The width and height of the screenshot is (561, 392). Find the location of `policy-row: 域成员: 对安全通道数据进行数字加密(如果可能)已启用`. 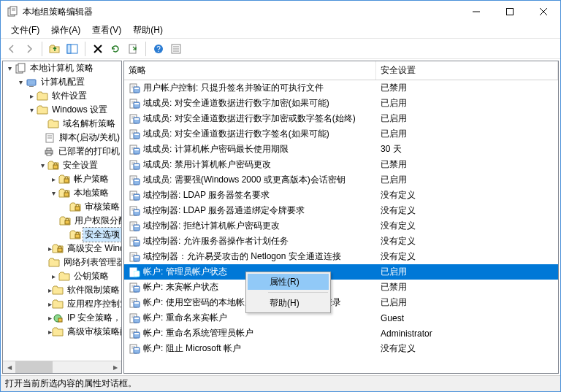

policy-row: 域成员: 对安全通道数据进行数字加密(如果可能)已启用 is located at coordinates (341, 104).